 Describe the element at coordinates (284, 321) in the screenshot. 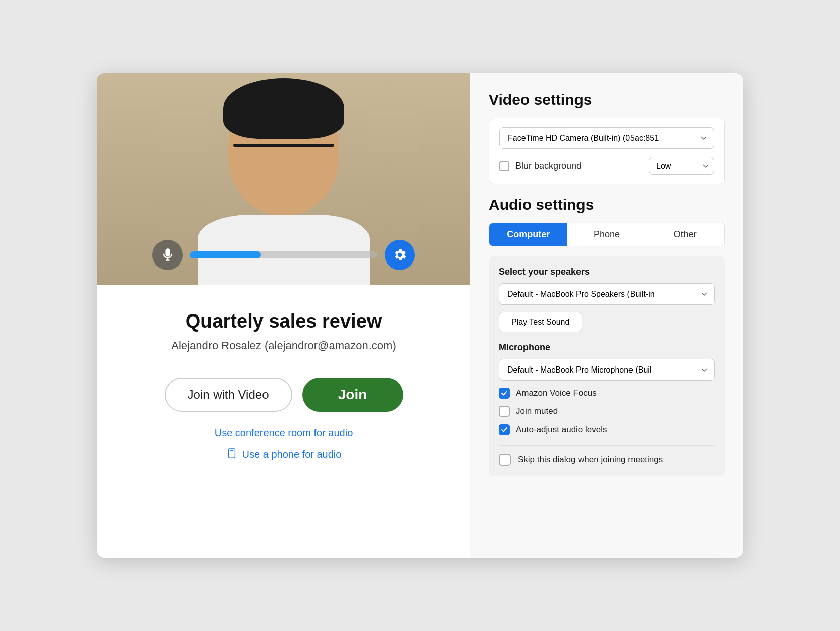

I see `meeting-title: Quartely sales review` at that location.